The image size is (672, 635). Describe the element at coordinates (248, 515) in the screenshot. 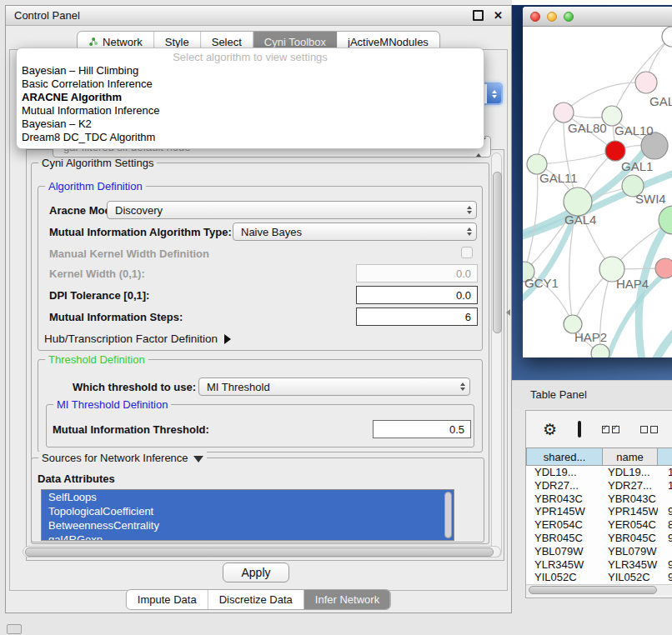

I see `data-attributes-list: SelfLoopsTopologicalCoefficientBetweenne…` at that location.